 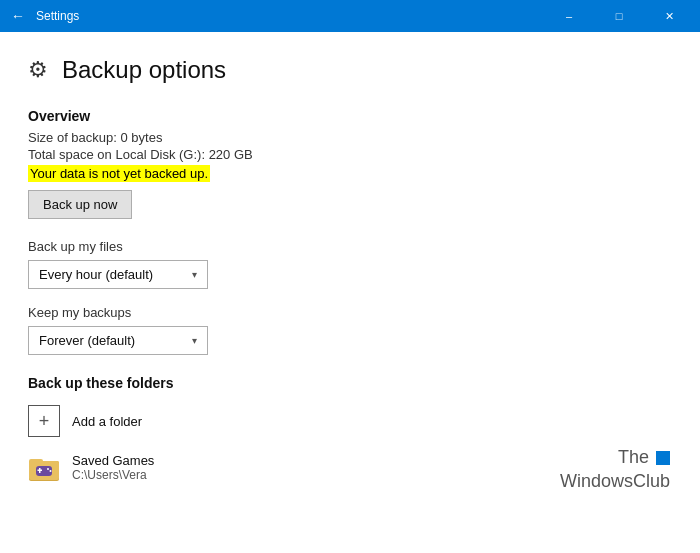 I want to click on backup-size-label: Size of backup: 0 bytes, so click(x=350, y=138).